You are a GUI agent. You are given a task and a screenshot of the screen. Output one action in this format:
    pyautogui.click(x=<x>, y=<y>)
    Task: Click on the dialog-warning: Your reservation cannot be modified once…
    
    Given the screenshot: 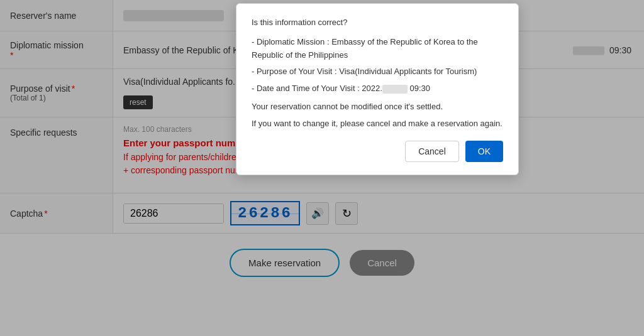 What is the action you would take?
    pyautogui.click(x=377, y=107)
    